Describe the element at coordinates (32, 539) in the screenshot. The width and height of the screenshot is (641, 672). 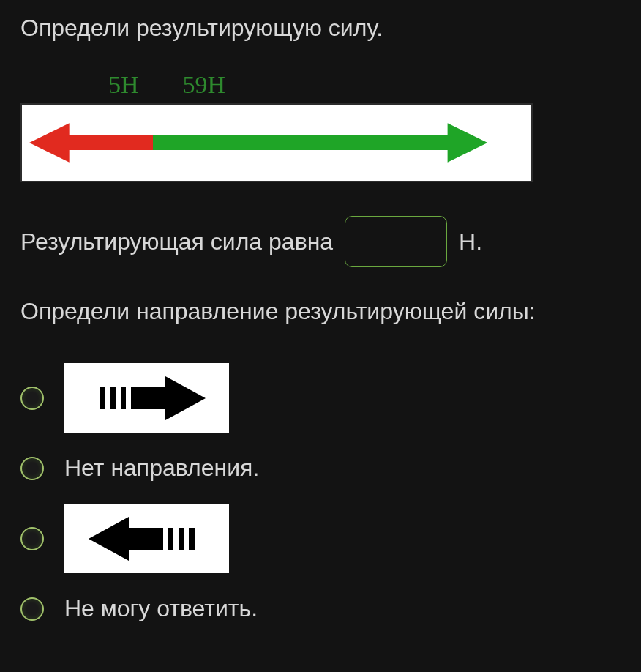
I see `radio-left` at that location.